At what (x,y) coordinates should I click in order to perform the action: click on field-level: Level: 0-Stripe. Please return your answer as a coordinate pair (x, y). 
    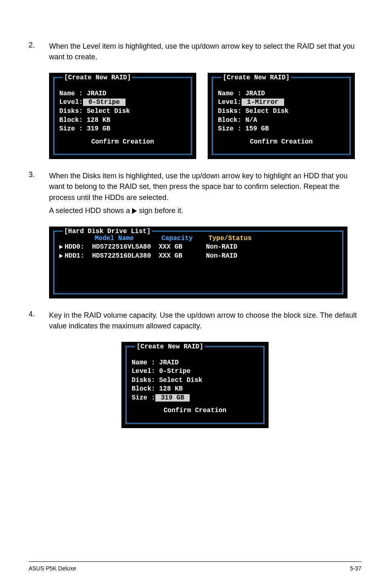
    Looking at the image, I should click on (161, 371).